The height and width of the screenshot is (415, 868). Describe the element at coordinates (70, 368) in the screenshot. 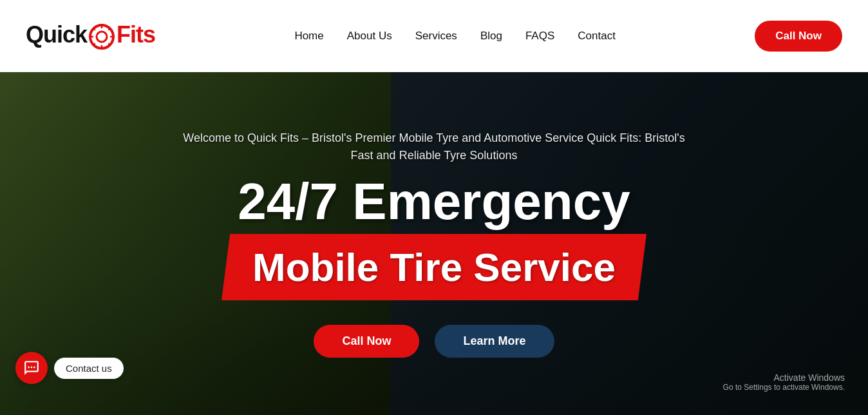

I see `chat-button-group: Contact us` at that location.